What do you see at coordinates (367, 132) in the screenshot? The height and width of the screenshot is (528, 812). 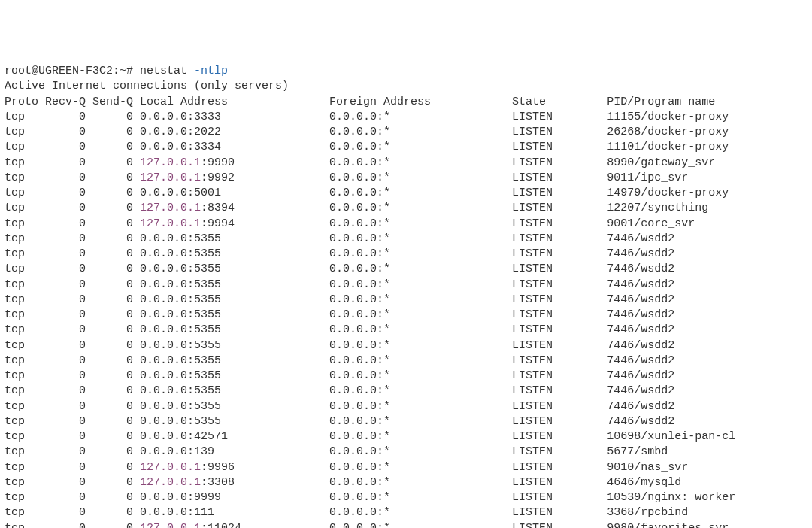 I see `table-row: tcp 0 0 0.0.0.0:2022 0.0.0.0:* LISTEN 26…` at bounding box center [367, 132].